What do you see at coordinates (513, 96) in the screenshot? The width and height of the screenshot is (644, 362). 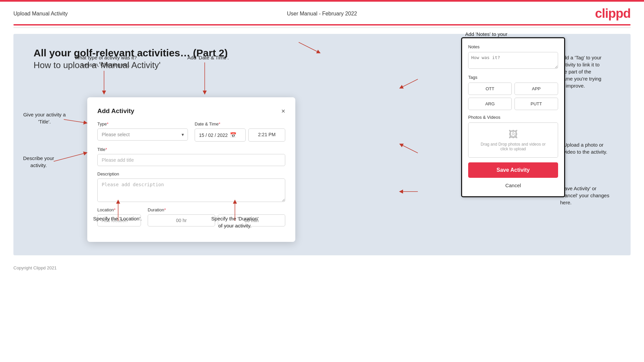 I see `tags-grid: OTT APP ARG PUTT` at bounding box center [513, 96].